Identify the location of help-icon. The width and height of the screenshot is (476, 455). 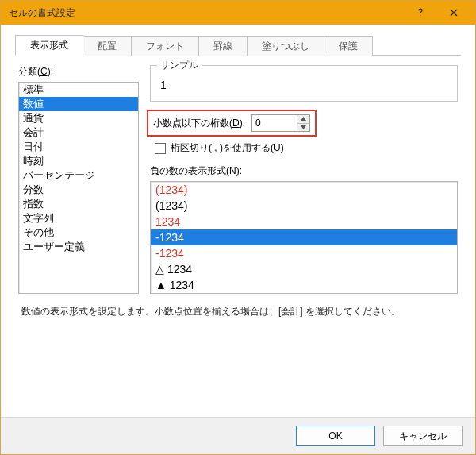
(420, 13).